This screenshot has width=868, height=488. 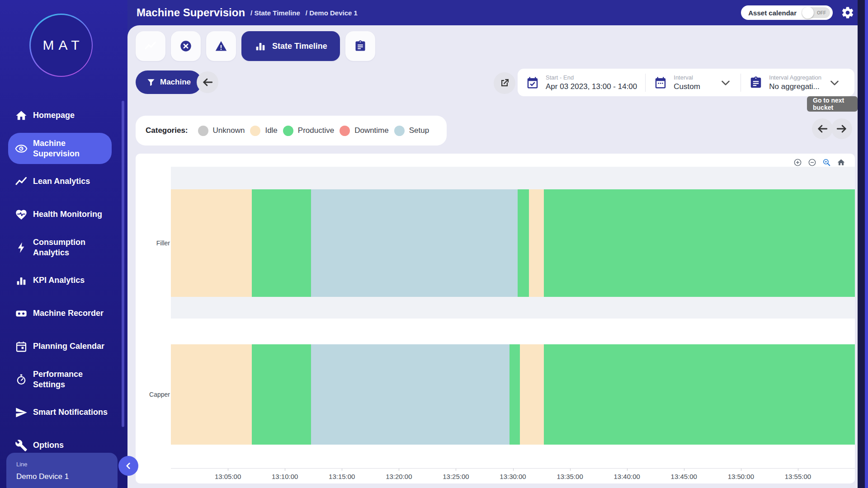 I want to click on tab-state-timeline: State Timeline, so click(x=291, y=46).